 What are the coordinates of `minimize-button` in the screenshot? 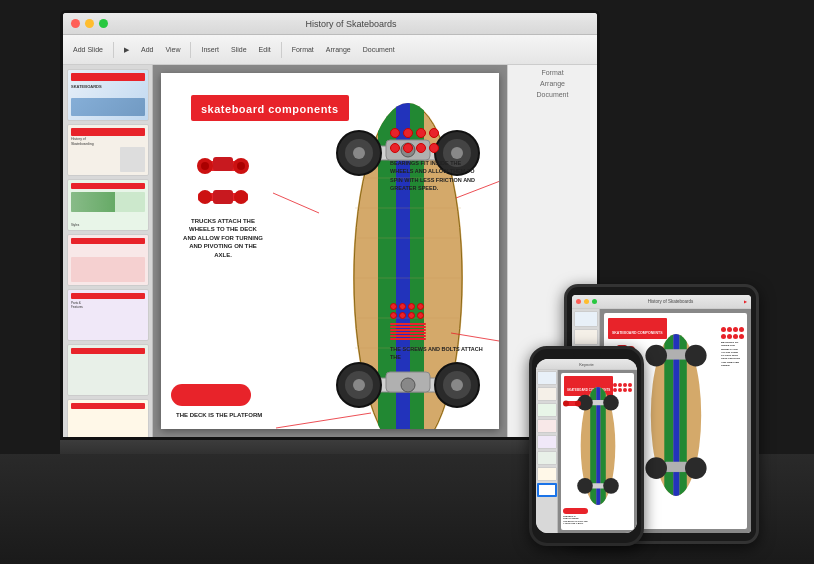 It's located at (90, 24).